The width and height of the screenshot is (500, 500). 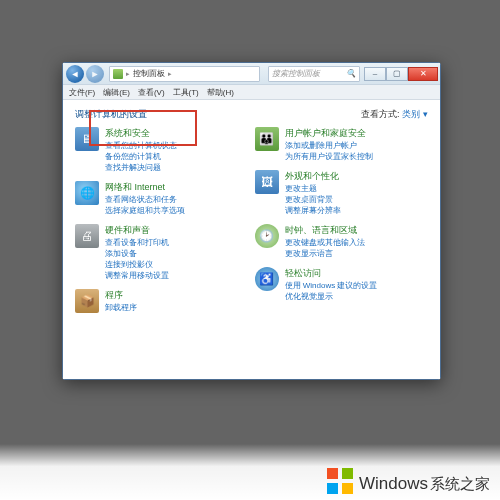 What do you see at coordinates (325, 243) in the screenshot?
I see `task-link: 更改键盘或其他输入法` at bounding box center [325, 243].